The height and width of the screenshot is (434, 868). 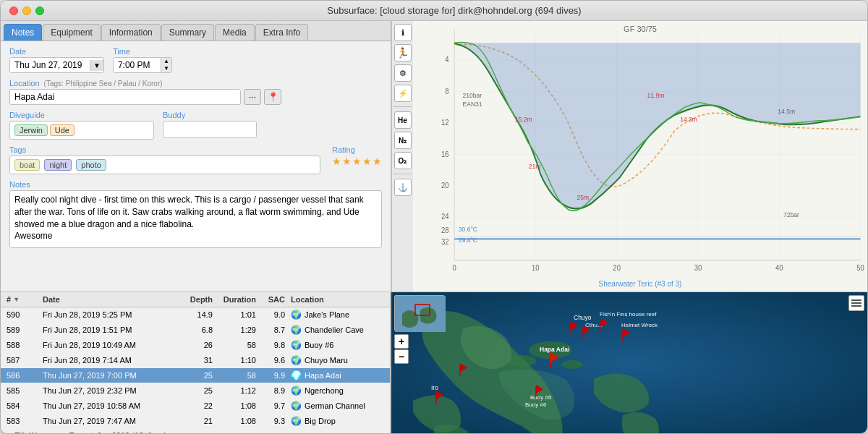 What do you see at coordinates (420, 313) in the screenshot?
I see `map-thumbnail` at bounding box center [420, 313].